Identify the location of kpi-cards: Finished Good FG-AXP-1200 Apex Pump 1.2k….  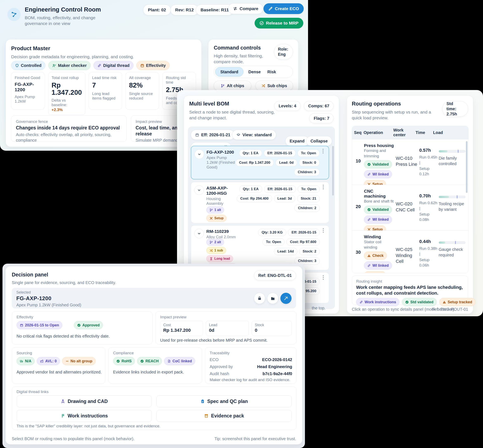
(104, 94).